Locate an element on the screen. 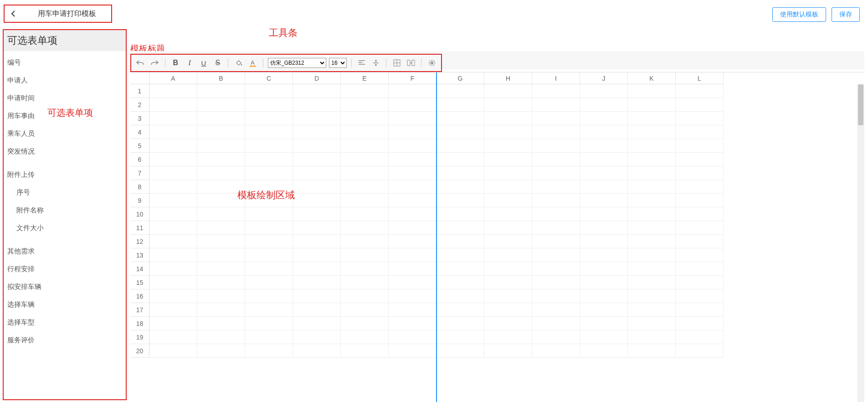 Image resolution: width=868 pixels, height=402 pixels. sidebar-item: 文件大小 is located at coordinates (65, 228).